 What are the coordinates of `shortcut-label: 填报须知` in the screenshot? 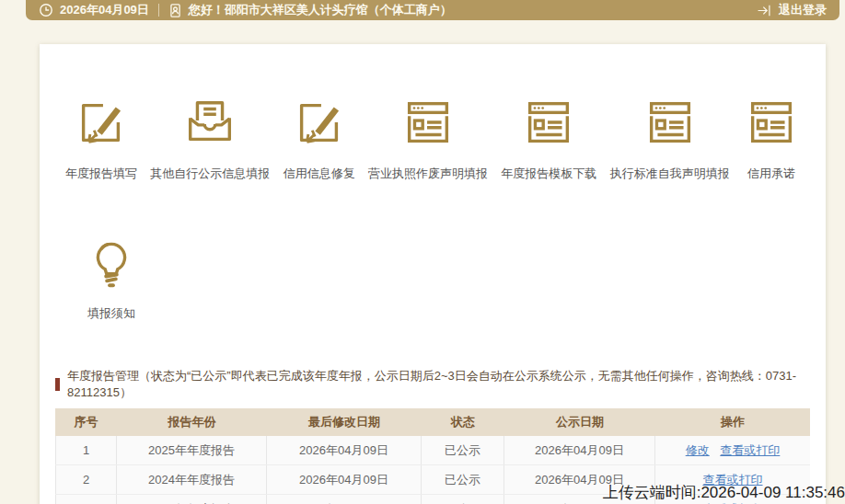 It's located at (111, 314).